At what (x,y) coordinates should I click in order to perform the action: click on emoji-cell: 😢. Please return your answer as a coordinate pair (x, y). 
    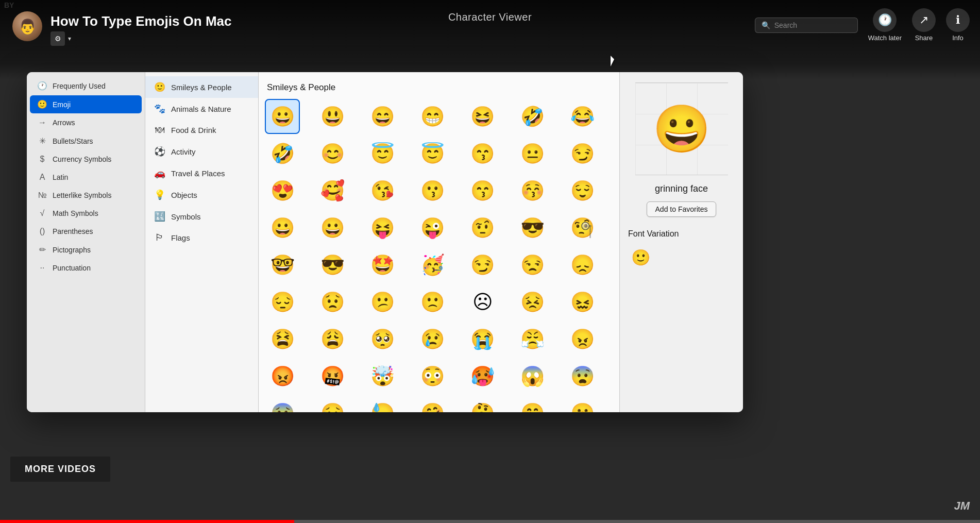
    Looking at the image, I should click on (432, 339).